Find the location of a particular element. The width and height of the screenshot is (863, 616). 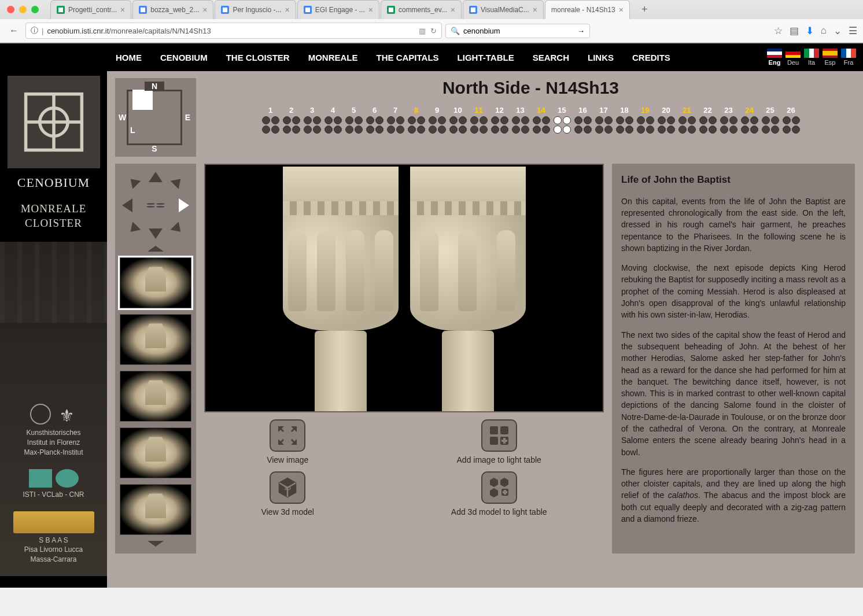

view-image-button is located at coordinates (287, 436).